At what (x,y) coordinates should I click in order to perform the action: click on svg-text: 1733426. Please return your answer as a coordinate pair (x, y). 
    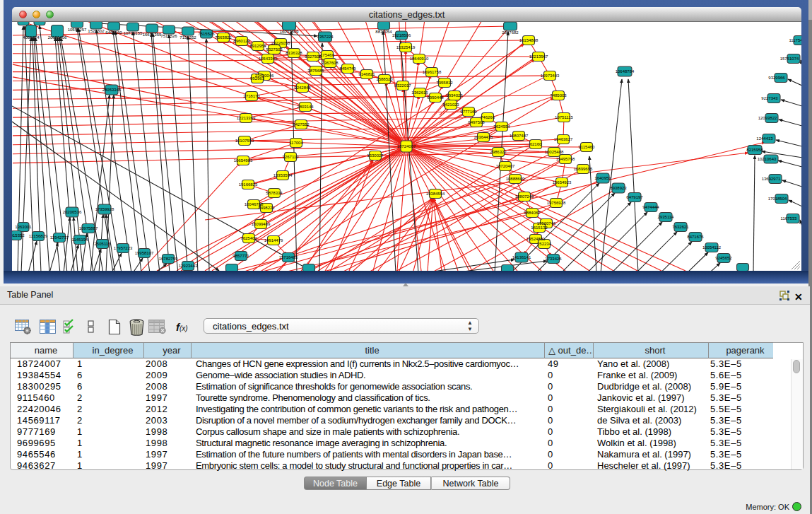
    Looking at the image, I should click on (553, 259).